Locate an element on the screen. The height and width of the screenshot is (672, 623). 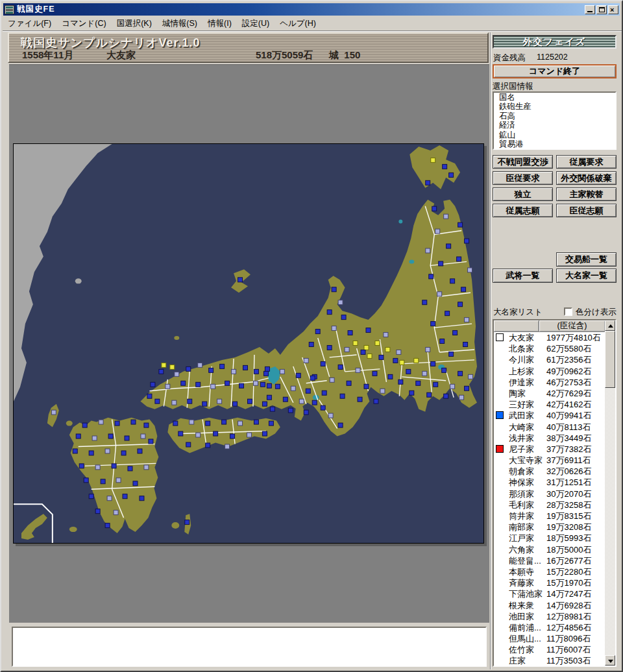
daimyo-row-7: 武田家40万9941石 is located at coordinates (549, 415).